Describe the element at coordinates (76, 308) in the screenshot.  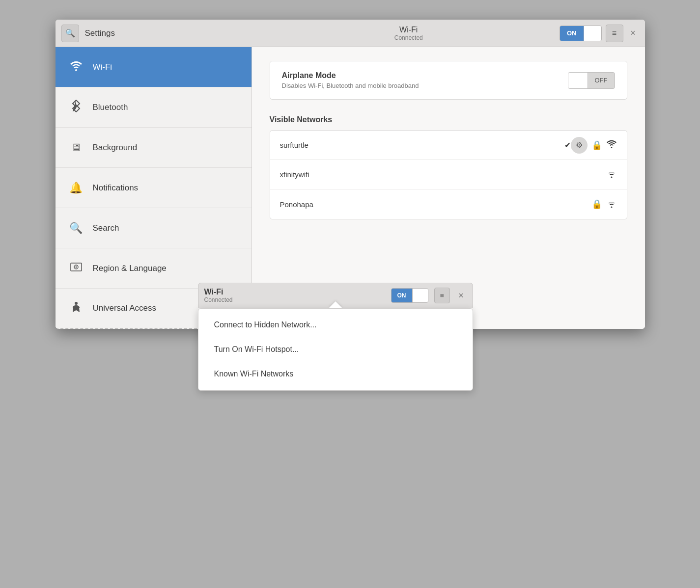
I see `universal-icon` at that location.